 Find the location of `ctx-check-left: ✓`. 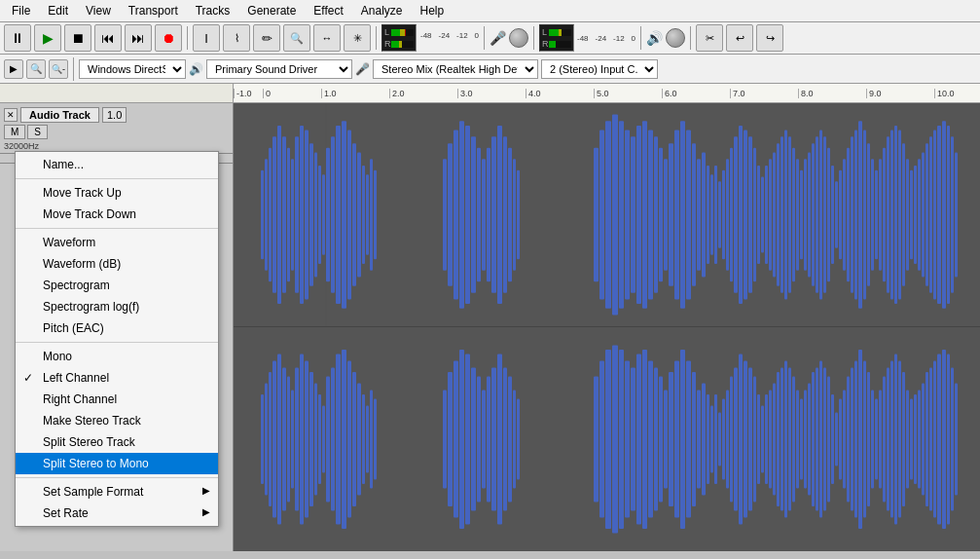

ctx-check-left: ✓ is located at coordinates (28, 378).